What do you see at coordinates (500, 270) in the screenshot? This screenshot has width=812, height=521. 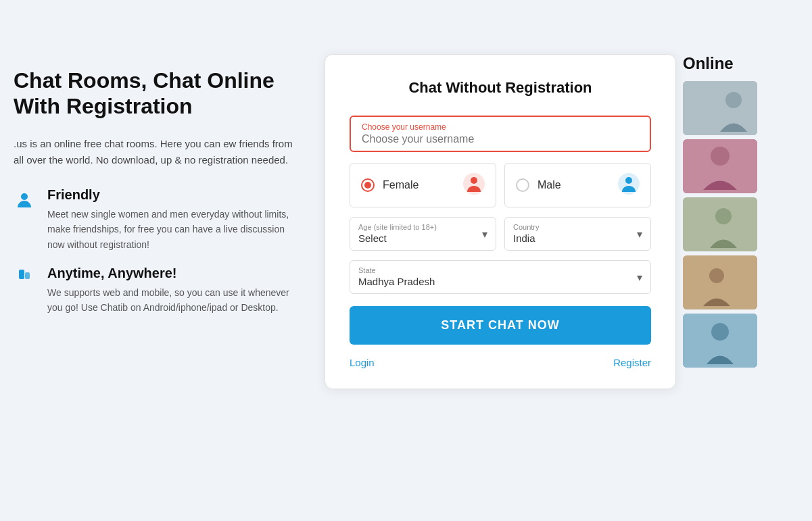 I see `state-label: State` at bounding box center [500, 270].